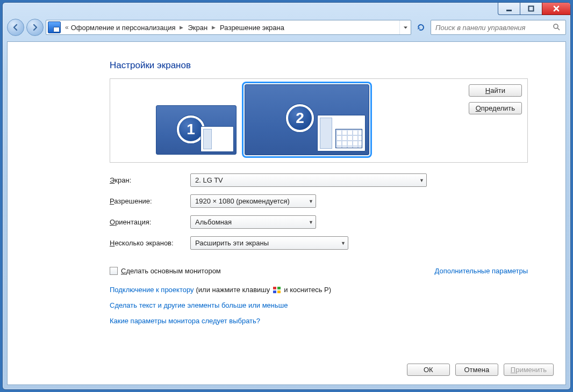 The width and height of the screenshot is (573, 392). I want to click on multi-display-label: Несколько экранов:, so click(150, 243).